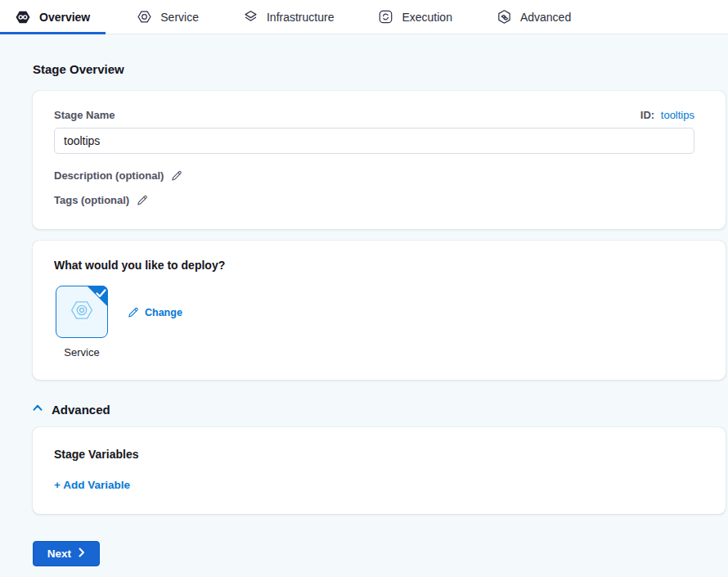 Image resolution: width=728 pixels, height=577 pixels. What do you see at coordinates (82, 312) in the screenshot?
I see `deploy-type-service-tile` at bounding box center [82, 312].